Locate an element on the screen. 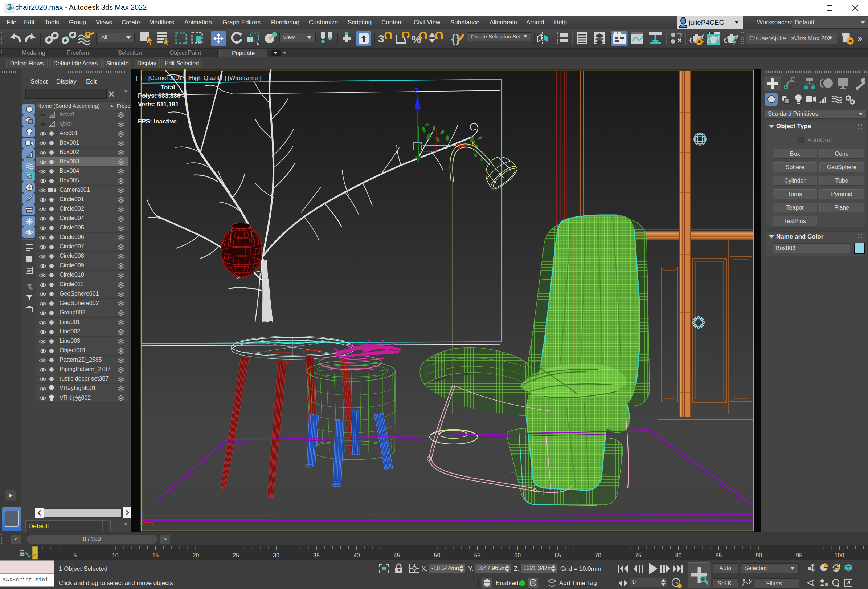 This screenshot has width=868, height=589. svg-text: 35 is located at coordinates (316, 555).